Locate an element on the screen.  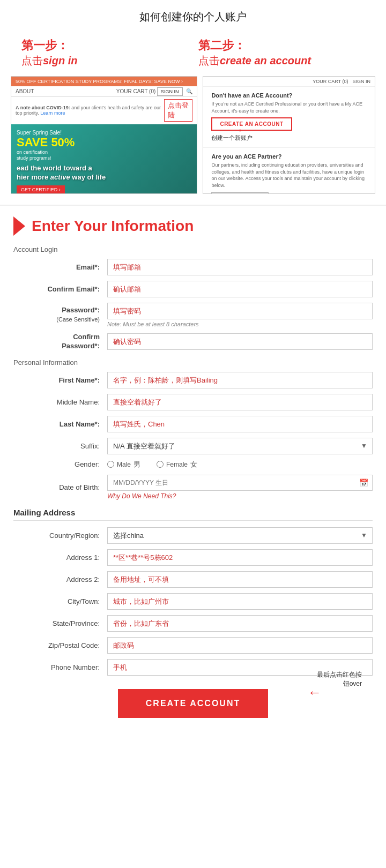
gender-male-option: Male 男 is located at coordinates (124, 465).